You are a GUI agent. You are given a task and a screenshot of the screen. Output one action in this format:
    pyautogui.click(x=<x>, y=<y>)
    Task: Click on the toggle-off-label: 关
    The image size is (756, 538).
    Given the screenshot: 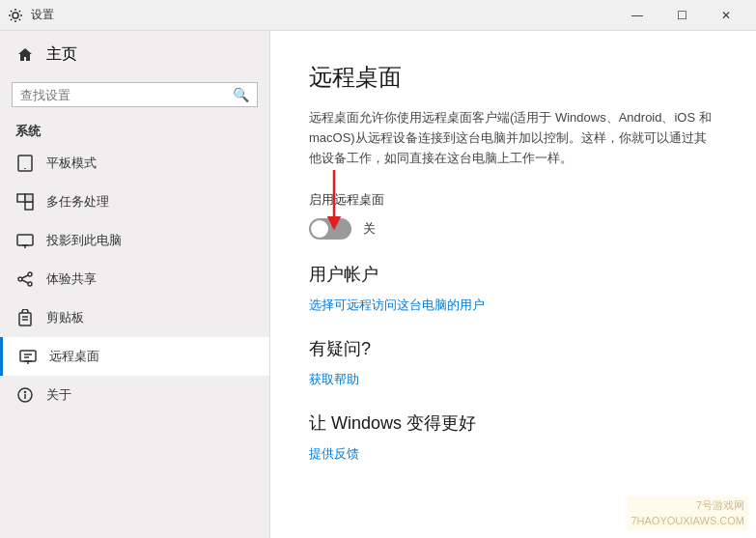 What is the action you would take?
    pyautogui.click(x=369, y=229)
    